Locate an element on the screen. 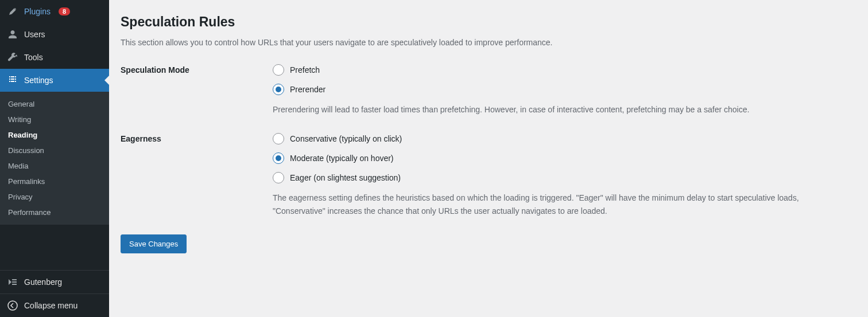 This screenshot has height=317, width=868. plugins-icon is located at coordinates (13, 11).